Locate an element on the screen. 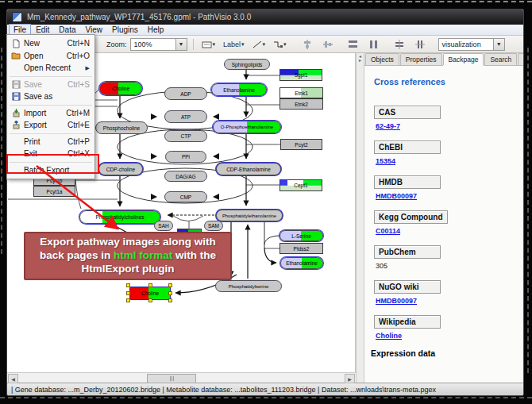  collapse-right-icon: ▸ is located at coordinates (360, 60).